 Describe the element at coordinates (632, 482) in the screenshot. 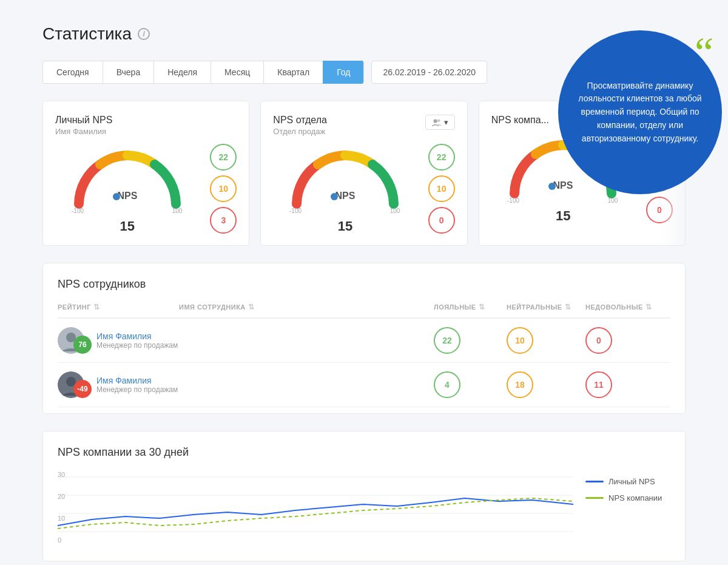

I see `legend-label-personal: Личный NPS` at that location.